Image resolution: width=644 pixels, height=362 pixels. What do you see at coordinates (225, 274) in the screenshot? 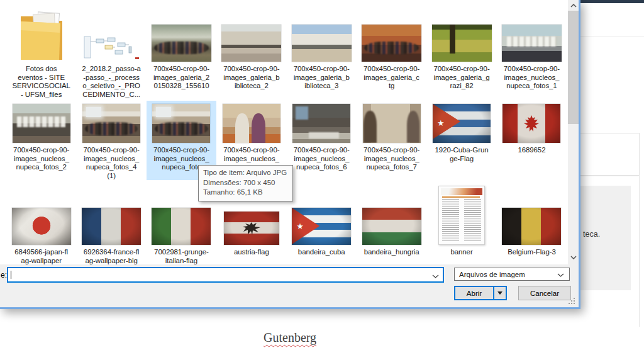
I see `filename-input` at bounding box center [225, 274].